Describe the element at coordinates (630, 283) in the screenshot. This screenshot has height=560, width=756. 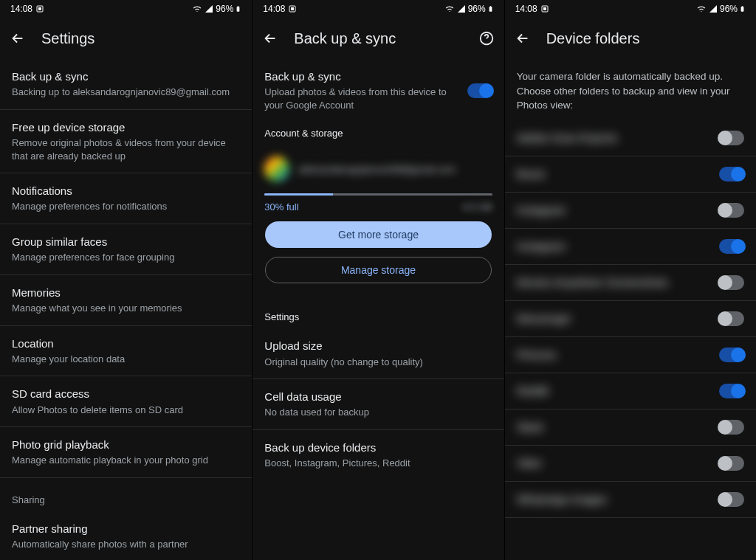
I see `folder-row: Movies Anywhere Screenshots` at that location.